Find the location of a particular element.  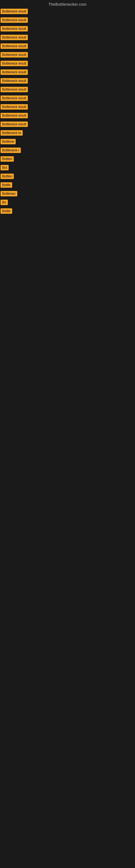

bottleneck-result-label: Bo is located at coordinates (4, 202).